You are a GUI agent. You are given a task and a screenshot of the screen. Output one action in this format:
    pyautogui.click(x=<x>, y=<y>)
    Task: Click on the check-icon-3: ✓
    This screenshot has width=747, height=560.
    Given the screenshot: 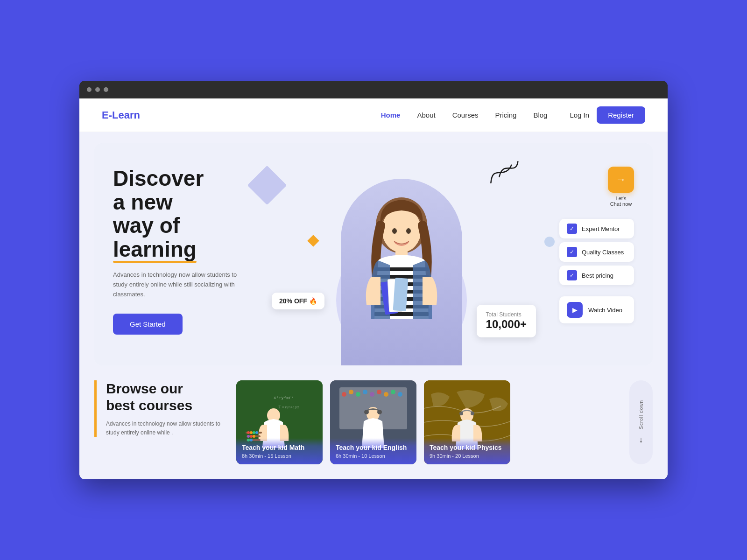 What is the action you would take?
    pyautogui.click(x=572, y=275)
    